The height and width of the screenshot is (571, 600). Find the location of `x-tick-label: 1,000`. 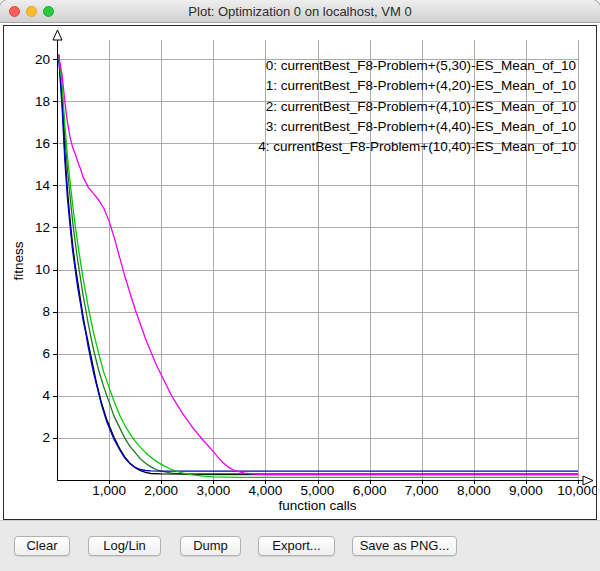

x-tick-label: 1,000 is located at coordinates (109, 490).